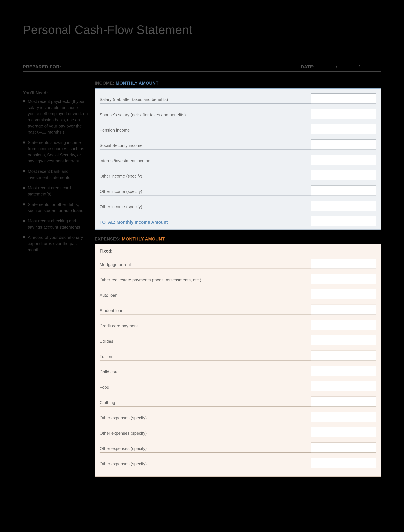 This screenshot has width=404, height=532. What do you see at coordinates (108, 239) in the screenshot?
I see `expenses-label-plain: EXPENSES:` at bounding box center [108, 239].